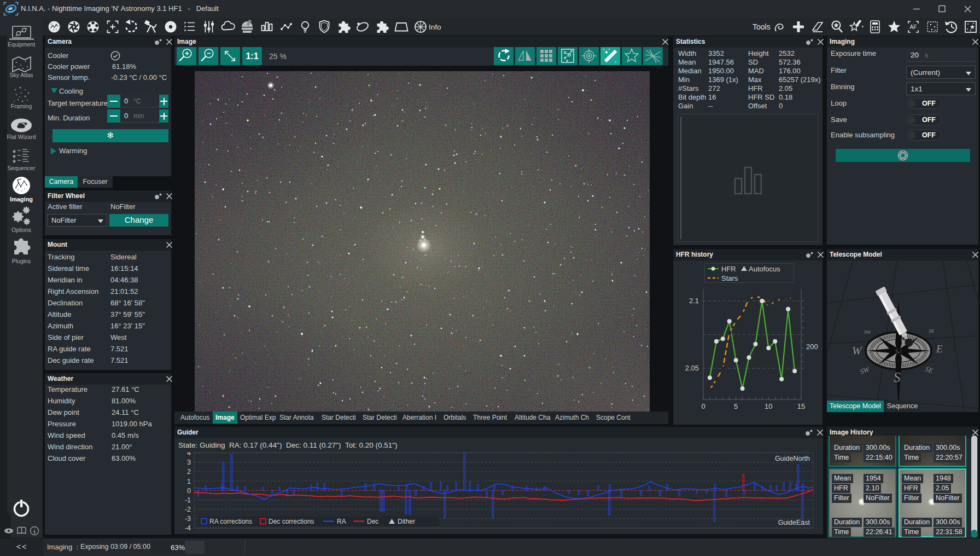 The width and height of the screenshot is (980, 556). Describe the element at coordinates (189, 482) in the screenshot. I see `svg-text: 1` at that location.